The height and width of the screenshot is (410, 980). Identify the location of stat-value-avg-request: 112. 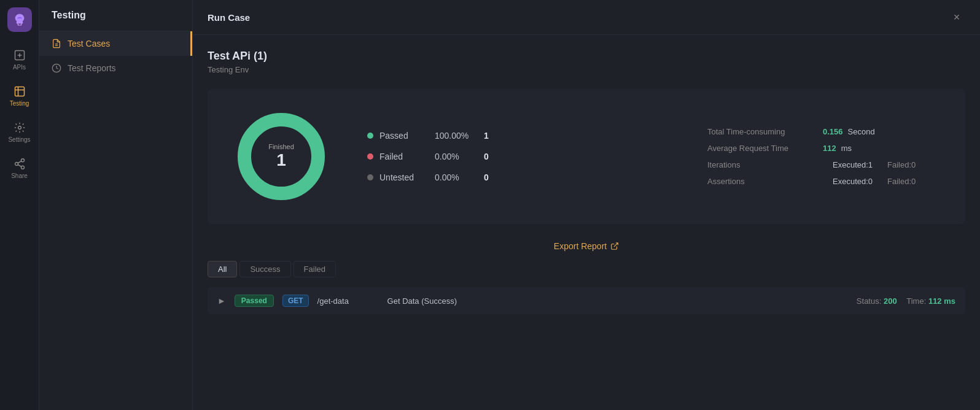
(830, 149).